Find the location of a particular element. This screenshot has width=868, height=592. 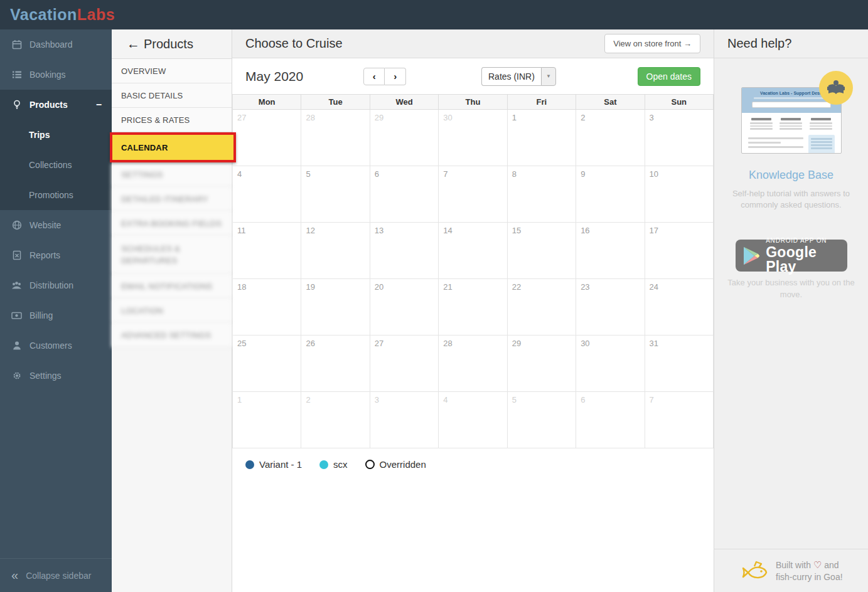

calendar-cell: 9 is located at coordinates (610, 194).